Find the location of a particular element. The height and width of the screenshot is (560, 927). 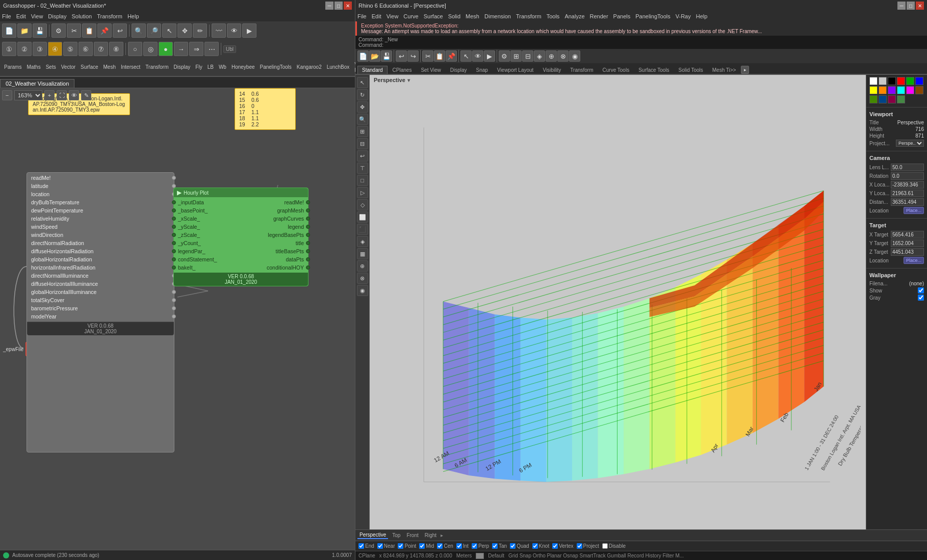

gh-menu-help: Help is located at coordinates (134, 16).